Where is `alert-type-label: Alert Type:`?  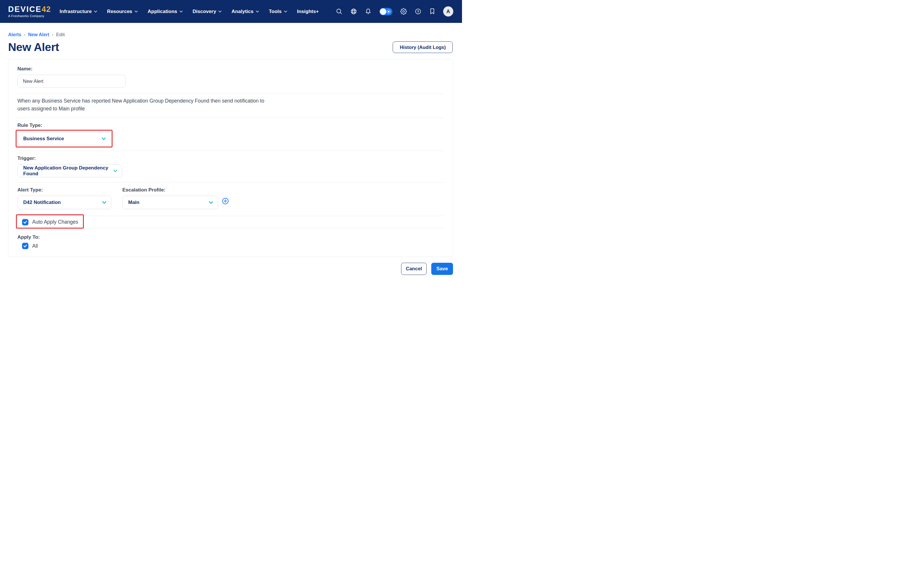 alert-type-label: Alert Type: is located at coordinates (70, 190).